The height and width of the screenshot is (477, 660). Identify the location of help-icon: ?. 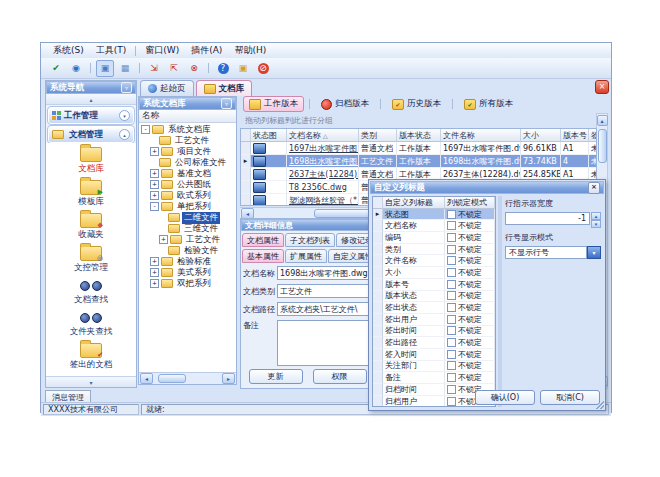
(223, 68).